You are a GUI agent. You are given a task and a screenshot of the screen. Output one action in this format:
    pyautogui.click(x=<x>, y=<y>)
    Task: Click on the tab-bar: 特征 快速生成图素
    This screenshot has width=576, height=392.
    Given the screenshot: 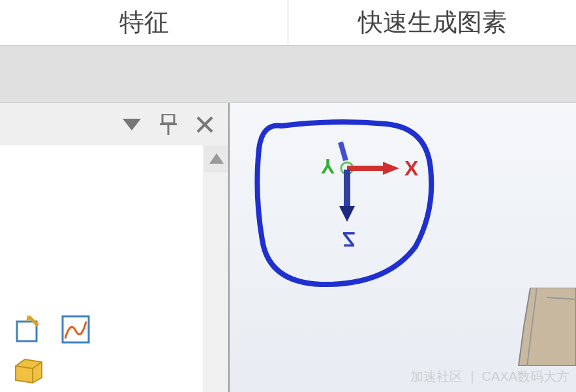 What is the action you would take?
    pyautogui.click(x=288, y=23)
    